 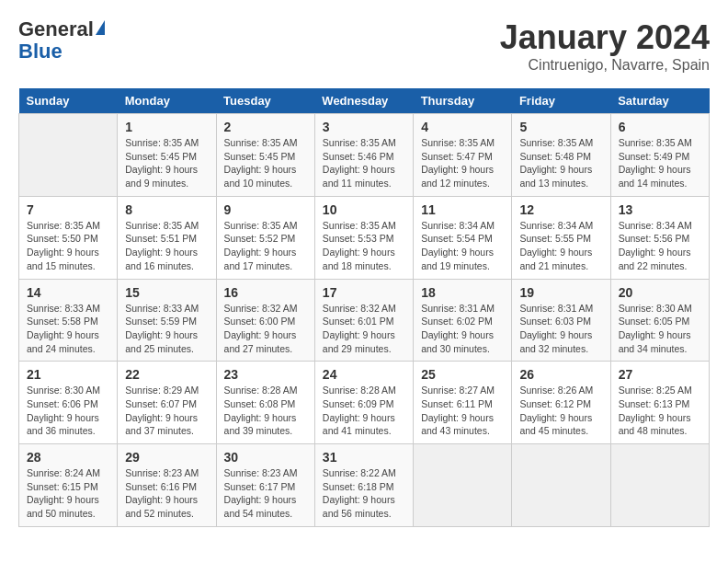 What do you see at coordinates (364, 247) in the screenshot?
I see `day-info: Sunrise: 8:35 AMSunset: 5:53 PMDaylight:…` at bounding box center [364, 247].